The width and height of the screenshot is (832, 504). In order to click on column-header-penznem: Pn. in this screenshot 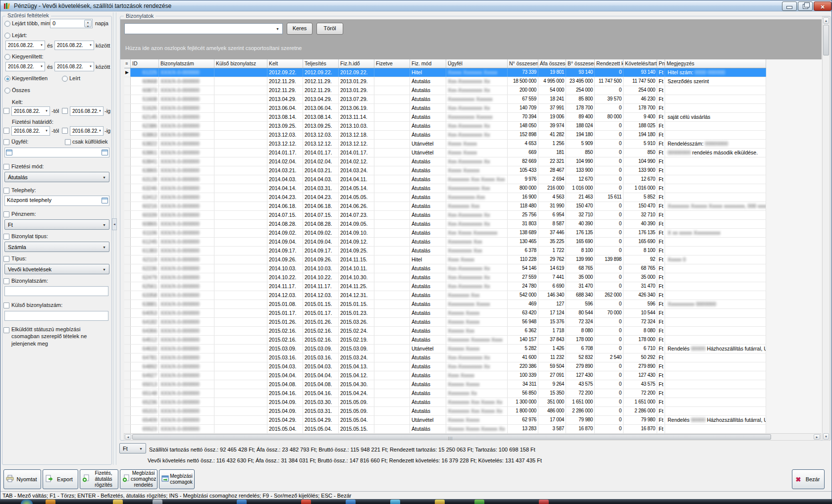, I will do `click(661, 63)`.